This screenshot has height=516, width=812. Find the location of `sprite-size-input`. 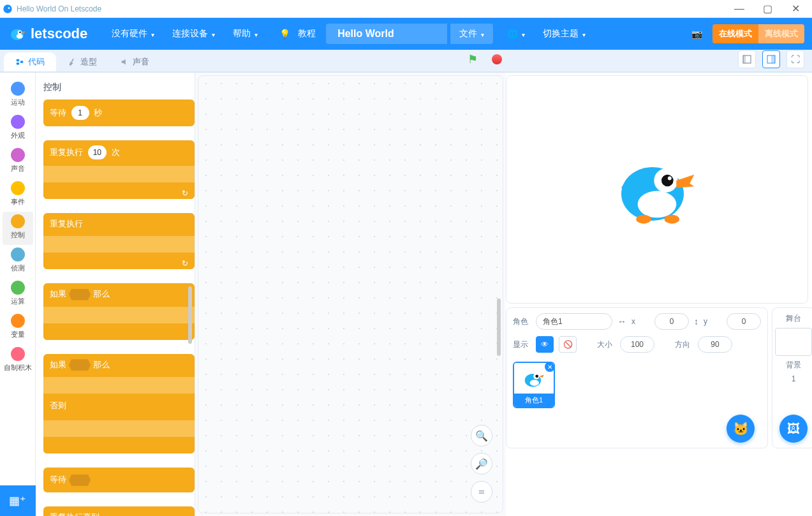

sprite-size-input is located at coordinates (637, 344).